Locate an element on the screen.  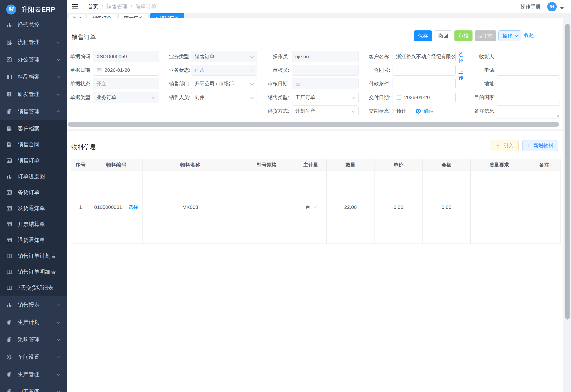
doc-date-input: 2026-01-20 is located at coordinates (126, 70).